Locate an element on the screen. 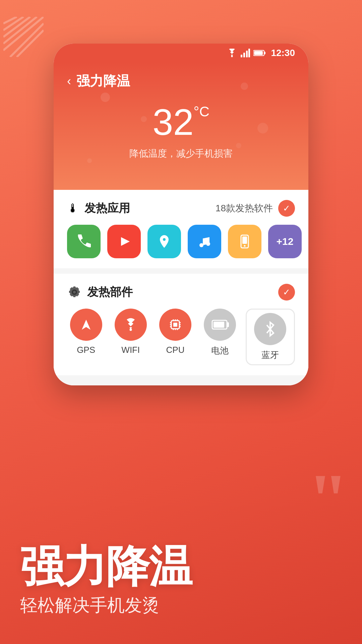 The height and width of the screenshot is (644, 362). status-time: 12:30 is located at coordinates (283, 53).